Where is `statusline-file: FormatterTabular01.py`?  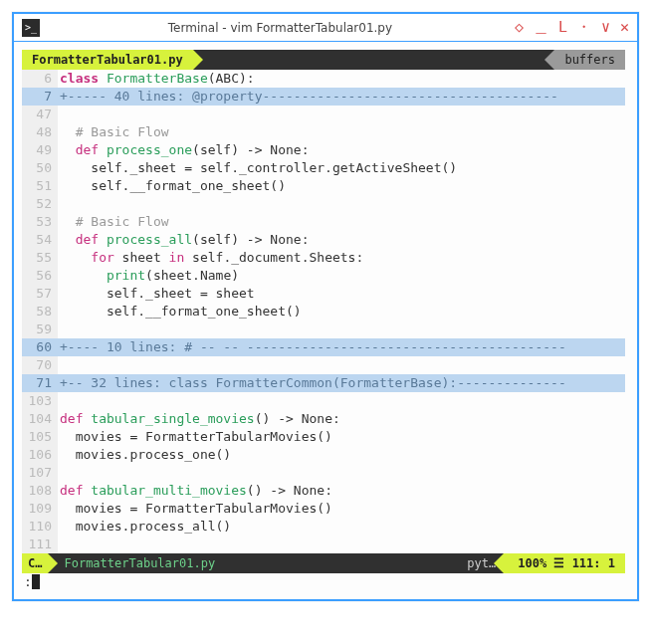
statusline-file: FormatterTabular01.py is located at coordinates (136, 563).